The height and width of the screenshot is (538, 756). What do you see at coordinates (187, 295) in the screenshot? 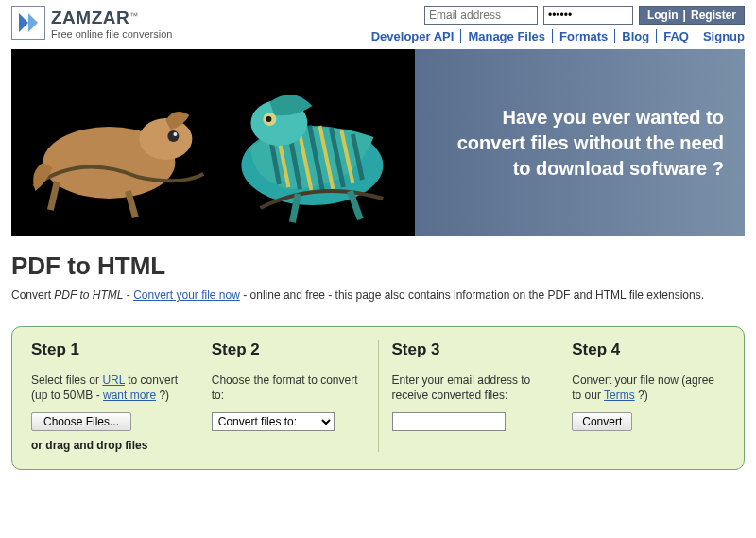
I see `convert-now-link: Convert your file now` at bounding box center [187, 295].